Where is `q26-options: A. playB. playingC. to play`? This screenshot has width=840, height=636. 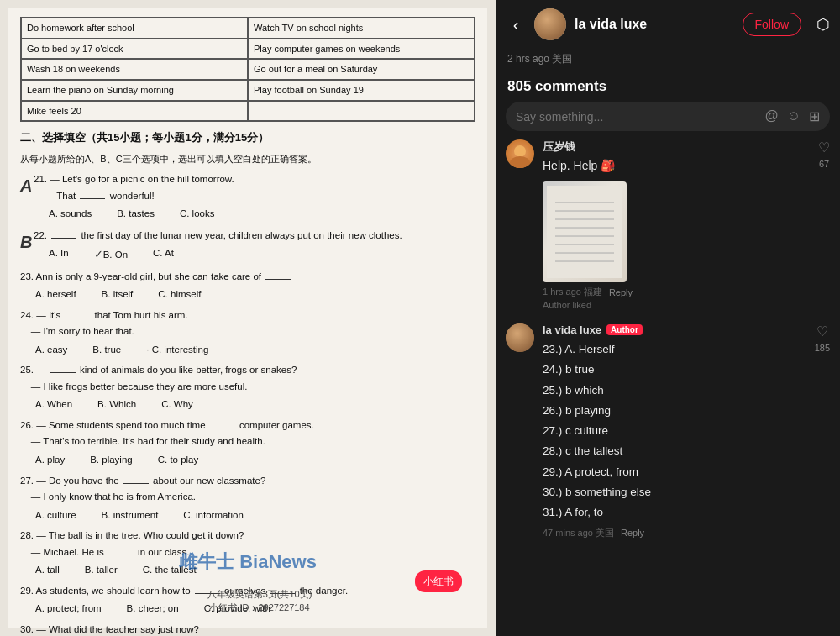
q26-options: A. playB. playingC. to play is located at coordinates (255, 460).